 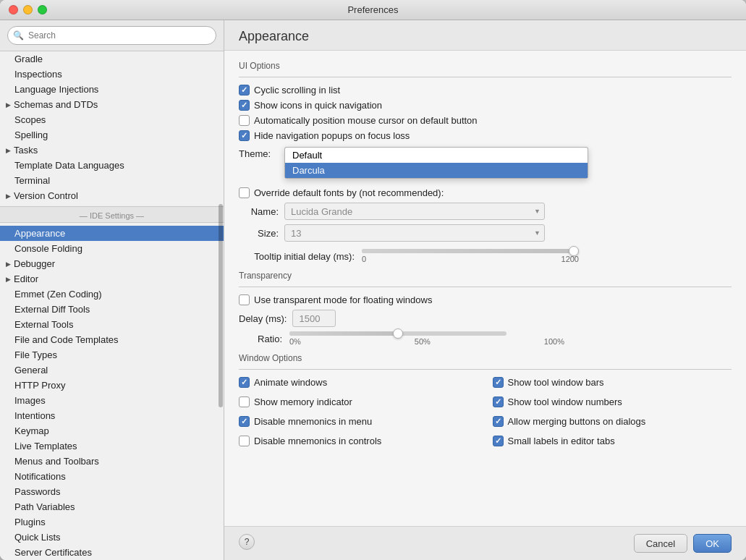 What do you see at coordinates (343, 300) in the screenshot?
I see `use-transparent-label: Use transparent mode for floating window…` at bounding box center [343, 300].